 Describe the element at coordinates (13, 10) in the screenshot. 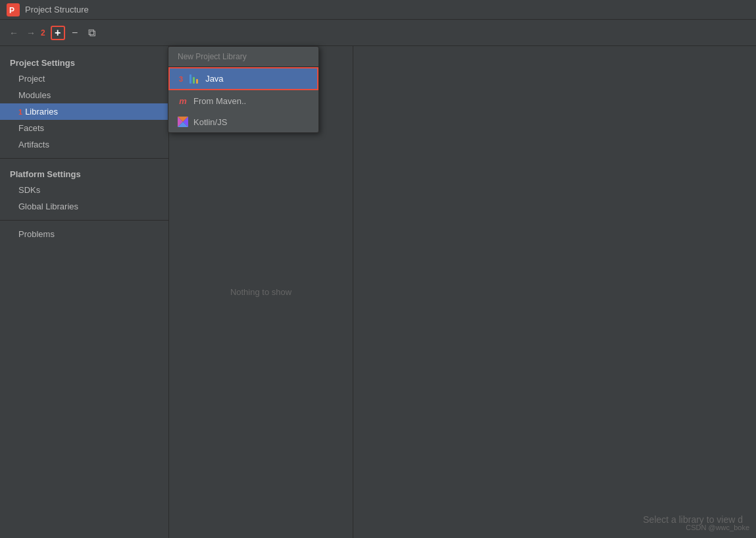

I see `app-icon: P` at that location.